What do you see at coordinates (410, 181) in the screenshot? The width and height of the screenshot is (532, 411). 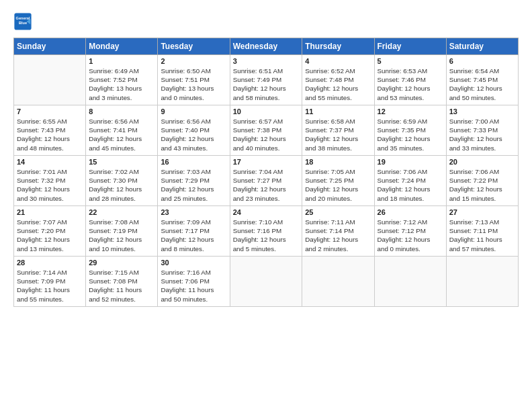 I see `calendar-cell: 19Sunrise: 7:06 AMSunset: 7:24 PMDayligh…` at bounding box center [410, 181].